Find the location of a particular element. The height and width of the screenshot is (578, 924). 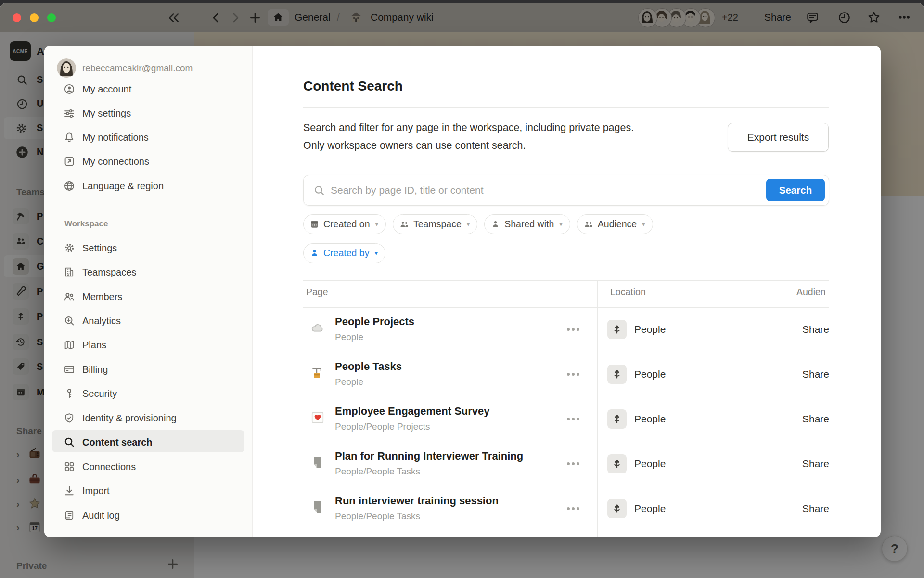

menu-item-settings: Settings is located at coordinates (100, 248).